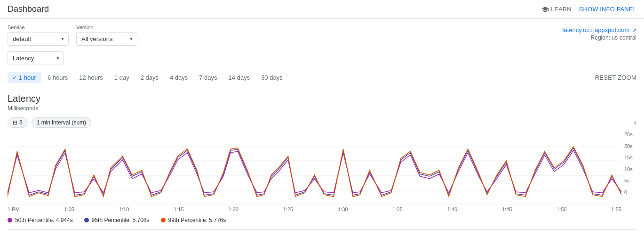 The image size is (644, 239). Describe the element at coordinates (208, 77) in the screenshot. I see `time-option-7days: 7 days` at that location.